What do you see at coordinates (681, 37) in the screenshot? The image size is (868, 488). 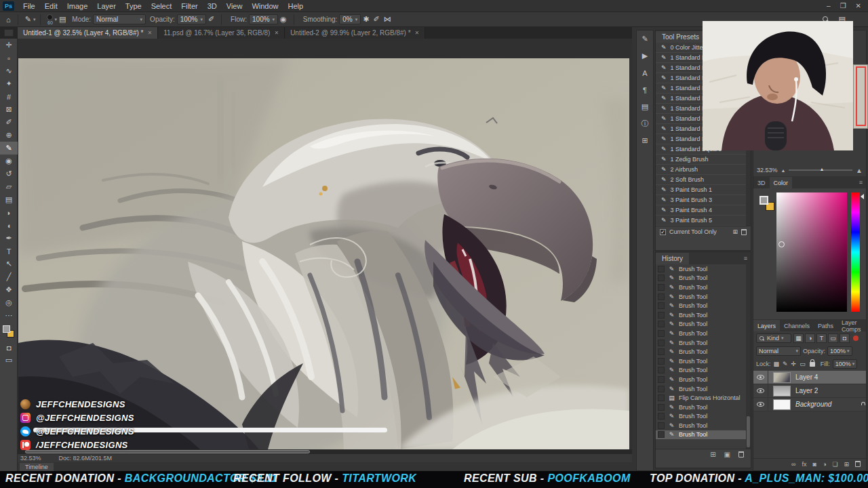 I see `tab-tool-presets: Tool Presets` at bounding box center [681, 37].